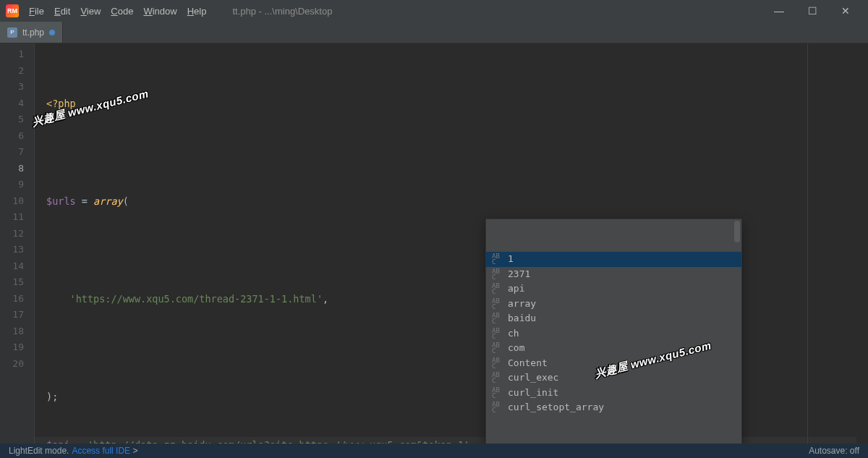 The height and width of the screenshot is (458, 868). Describe the element at coordinates (12, 152) in the screenshot. I see `line-number: 7` at that location.